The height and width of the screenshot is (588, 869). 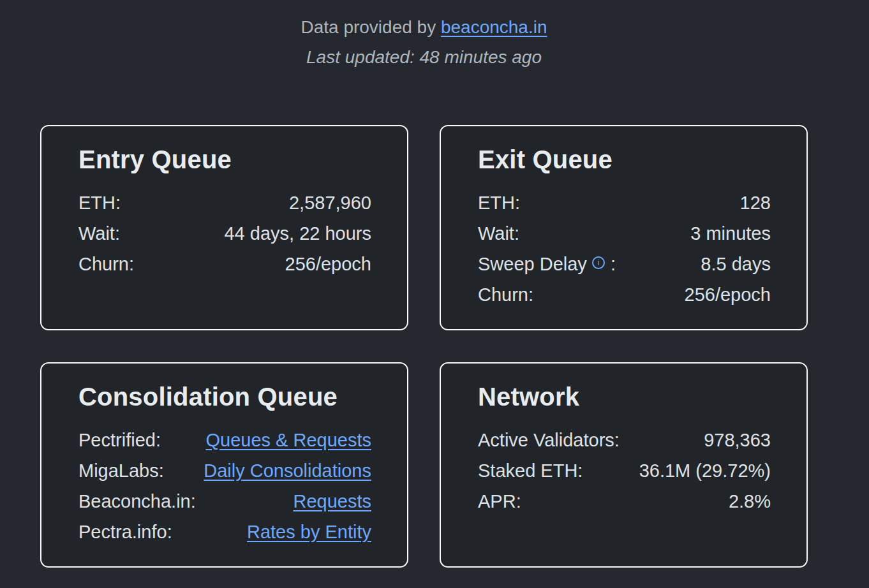 I want to click on stat-row-eth: ETH: 2,587,960, so click(x=225, y=203).